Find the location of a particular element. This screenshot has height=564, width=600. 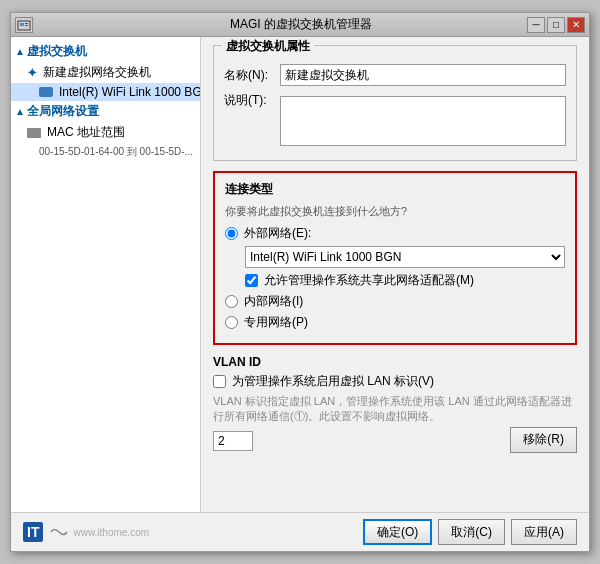

dialog-buttons: 确定(O) 取消(C) 应用(A) is located at coordinates (470, 532).